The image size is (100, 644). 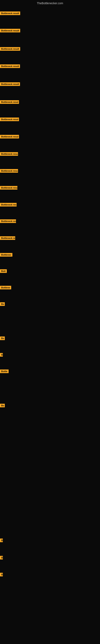 What do you see at coordinates (5, 288) in the screenshot?
I see `bottleneck-result-button-17: Bottlene` at bounding box center [5, 288].